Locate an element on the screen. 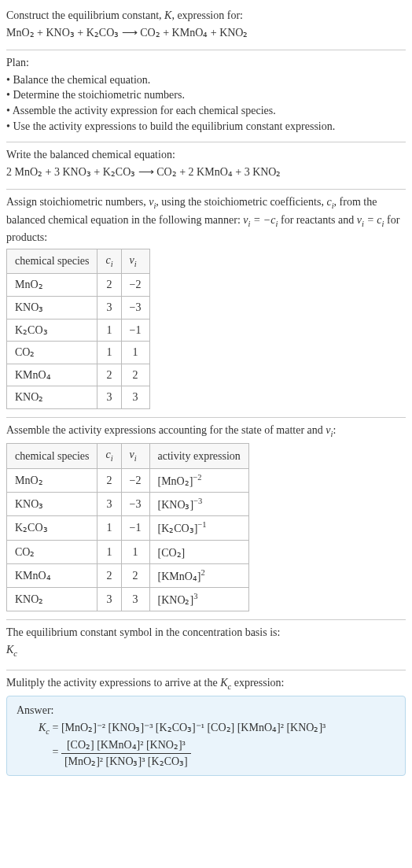 Image resolution: width=412 pixels, height=868 pixels. col-ci: ci is located at coordinates (109, 456).